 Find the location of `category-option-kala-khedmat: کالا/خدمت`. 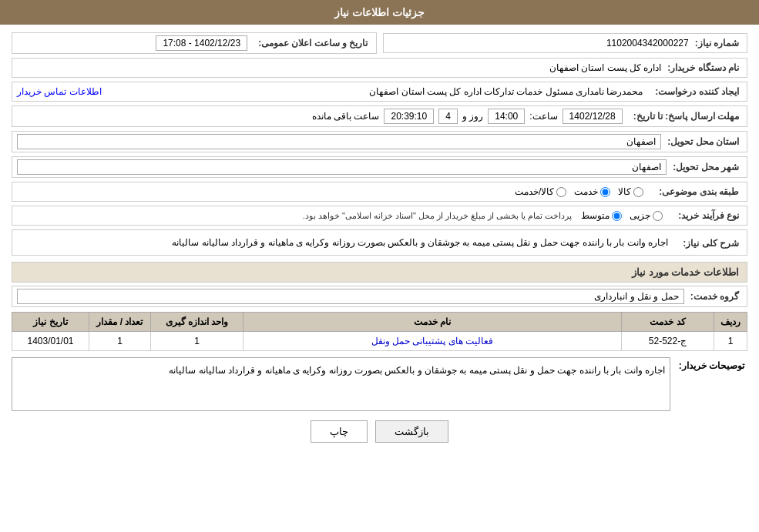

category-option-kala-khedmat: کالا/خدمت is located at coordinates (541, 192).